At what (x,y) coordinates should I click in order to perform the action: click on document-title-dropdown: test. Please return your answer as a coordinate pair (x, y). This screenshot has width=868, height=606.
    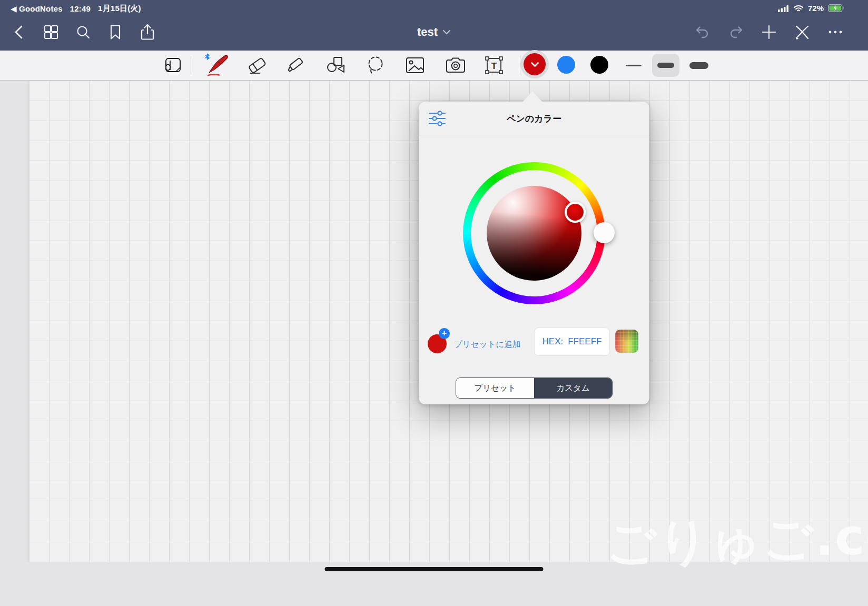
    Looking at the image, I should click on (434, 32).